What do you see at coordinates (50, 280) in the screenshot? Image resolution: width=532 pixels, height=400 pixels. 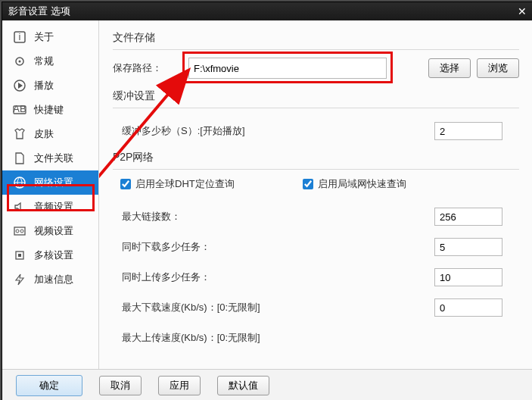 I see `sidebar-item-accel: 加速信息` at bounding box center [50, 280].